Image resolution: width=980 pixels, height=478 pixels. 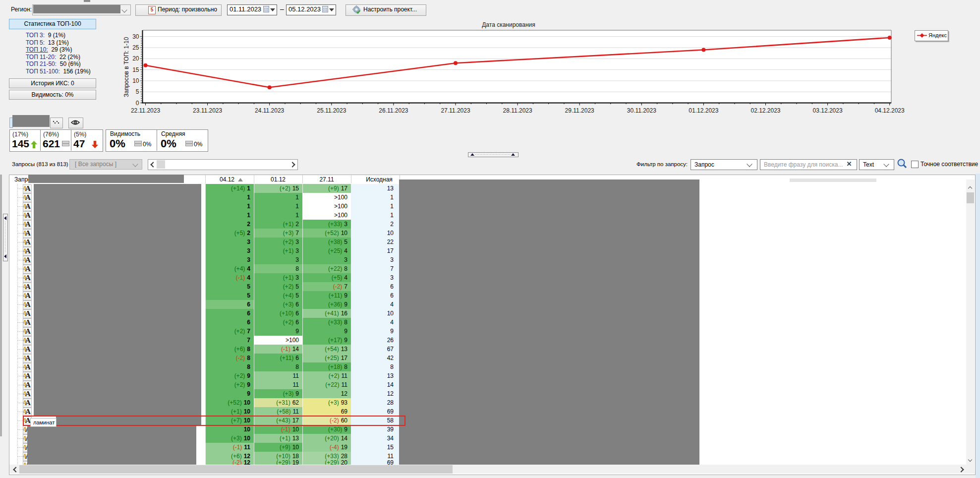 I want to click on svg-text: 25, so click(x=136, y=48).